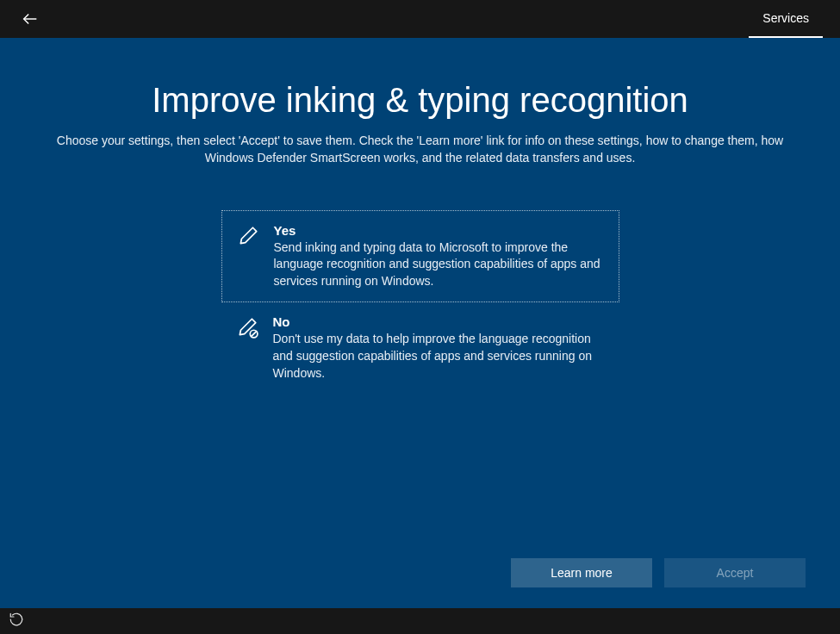  What do you see at coordinates (420, 150) in the screenshot?
I see `page-subtitle: Choose your settings, then select 'Accep…` at bounding box center [420, 150].